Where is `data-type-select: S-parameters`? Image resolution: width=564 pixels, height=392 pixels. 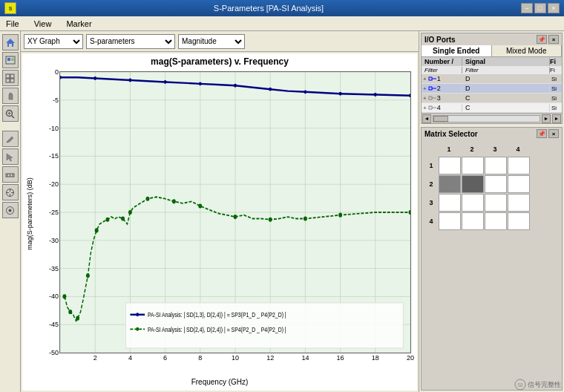
data-type-select: S-parameters is located at coordinates (131, 42).